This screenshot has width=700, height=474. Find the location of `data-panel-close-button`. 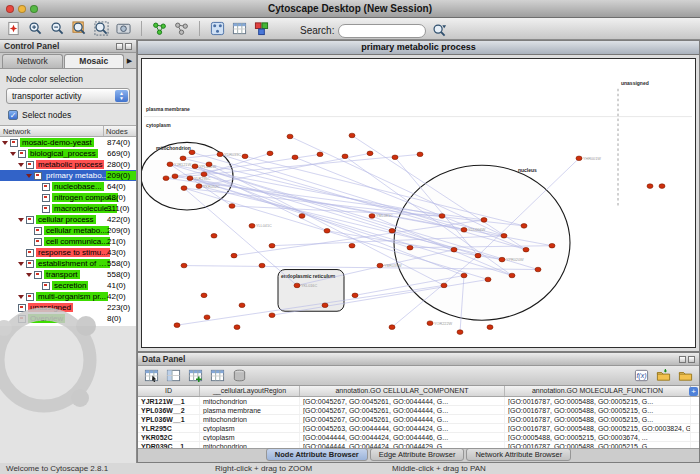

data-panel-close-button is located at coordinates (692, 360).